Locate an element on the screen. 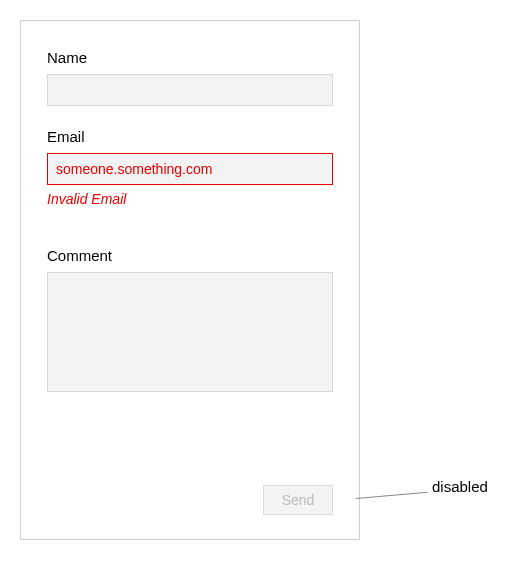  comment-label: Comment is located at coordinates (190, 256).